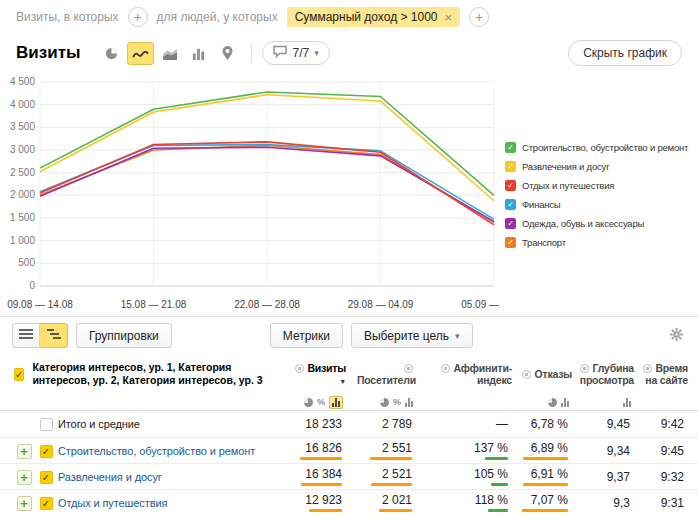 This screenshot has height=518, width=698. What do you see at coordinates (315, 374) in the screenshot?
I see `column-header-1: Визиты ▼` at bounding box center [315, 374].